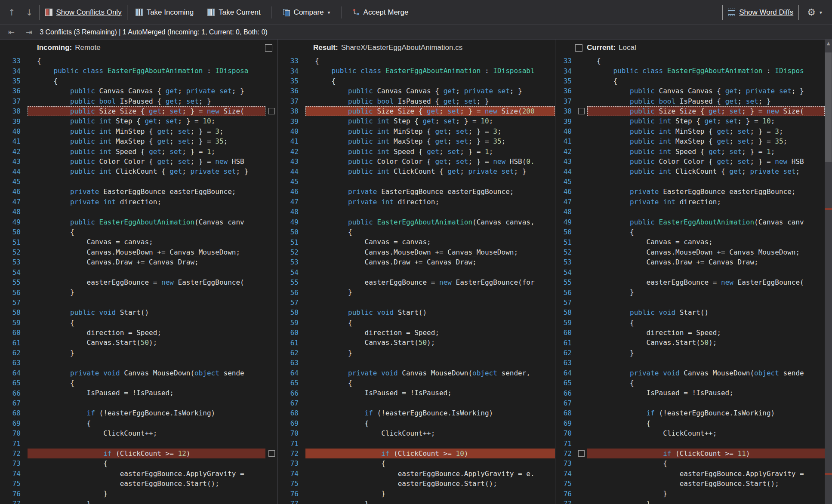 The height and width of the screenshot is (504, 832). Describe the element at coordinates (292, 373) in the screenshot. I see `line-number: 64` at that location.